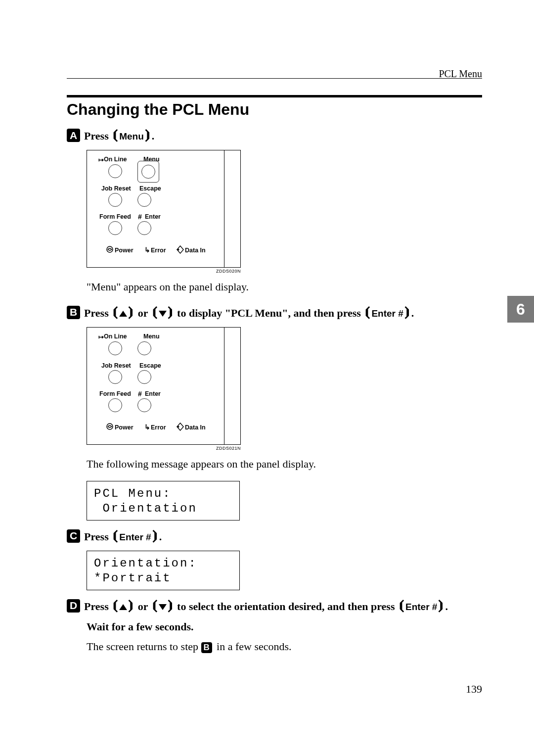  What do you see at coordinates (521, 309) in the screenshot?
I see `chapter-tab: 6` at bounding box center [521, 309].